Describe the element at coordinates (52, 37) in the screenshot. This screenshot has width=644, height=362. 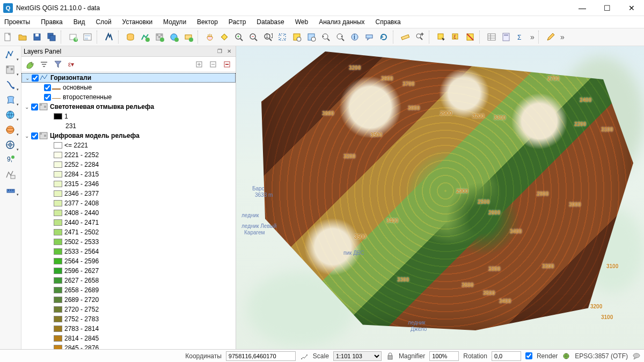
I see `save-as-button` at that location.